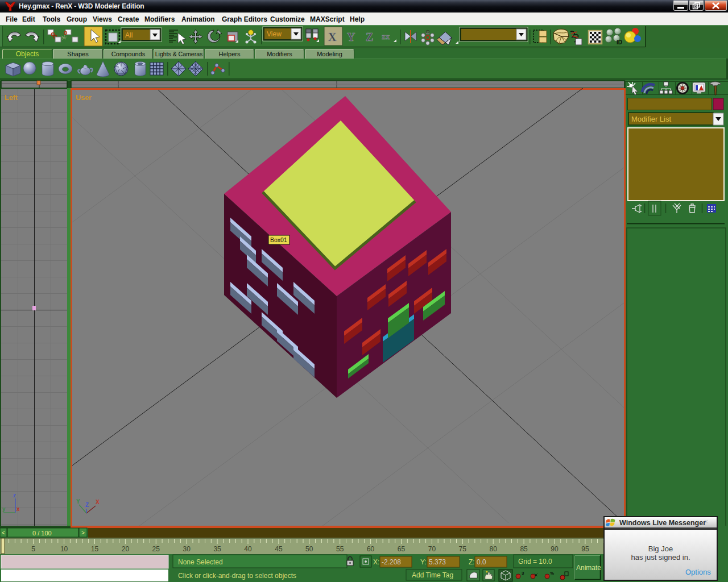 The width and height of the screenshot is (728, 582). I want to click on svg-text: X:, so click(377, 562).